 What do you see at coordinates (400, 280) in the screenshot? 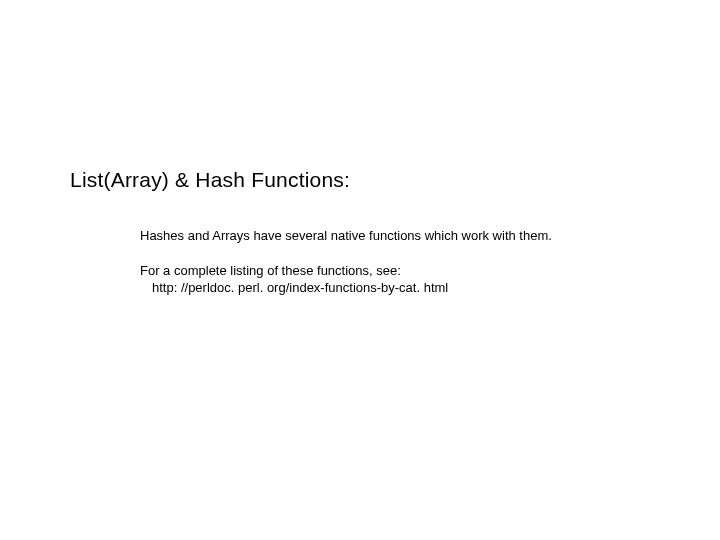
I see `body-paragraph-2: For a complete listing of these function…` at bounding box center [400, 280].